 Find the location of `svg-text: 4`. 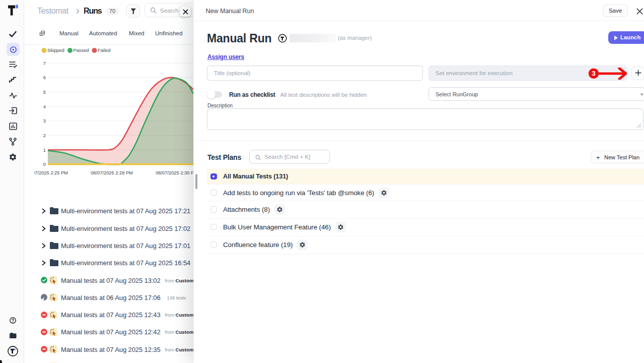

svg-text: 4 is located at coordinates (44, 107).